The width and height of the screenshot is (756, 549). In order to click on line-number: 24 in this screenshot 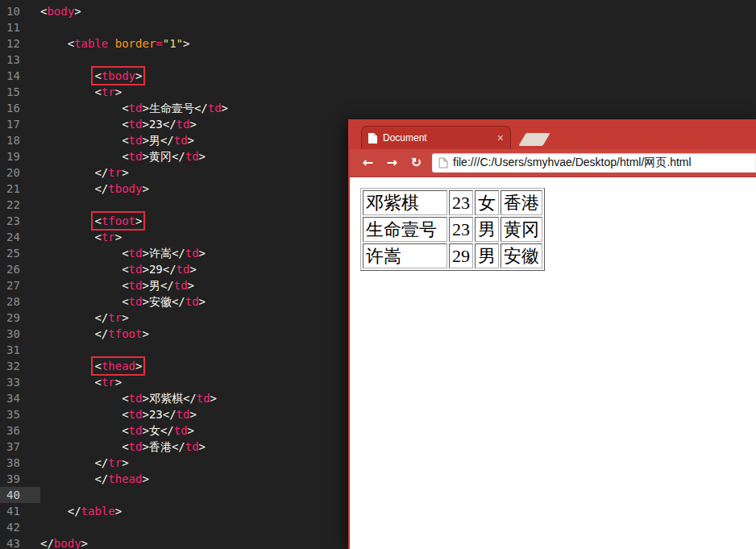, I will do `click(20, 237)`.